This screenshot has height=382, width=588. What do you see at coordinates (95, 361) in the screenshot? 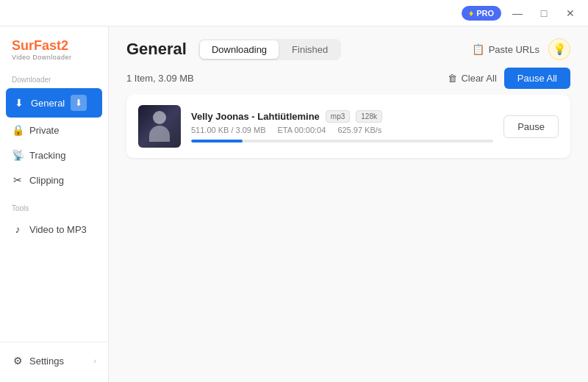
I see `chevron-right-icon: ›` at bounding box center [95, 361].